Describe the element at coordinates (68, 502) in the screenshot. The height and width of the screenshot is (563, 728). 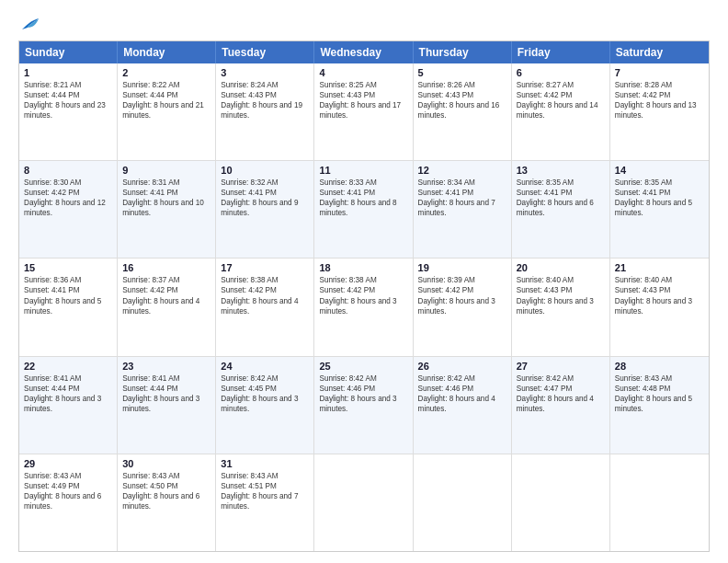
I see `calendar-cell: 29Sunrise: 8:43 AMSunset: 4:49 PMDayligh…` at that location.